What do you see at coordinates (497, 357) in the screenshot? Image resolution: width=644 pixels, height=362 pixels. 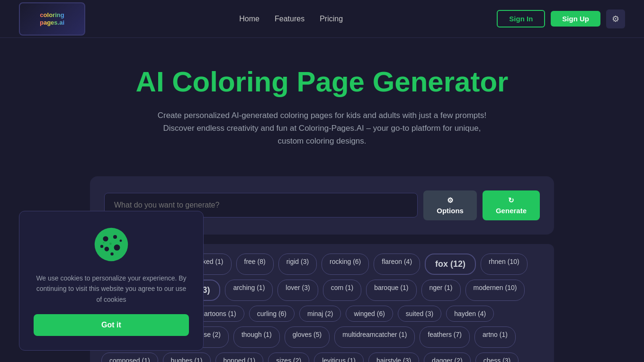 I see `tag-item: chess (3)` at bounding box center [497, 357].